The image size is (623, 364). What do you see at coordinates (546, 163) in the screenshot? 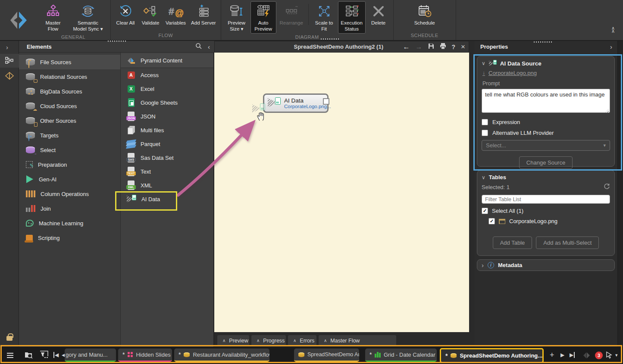
I see `change-source-button: Change Source` at bounding box center [546, 163].